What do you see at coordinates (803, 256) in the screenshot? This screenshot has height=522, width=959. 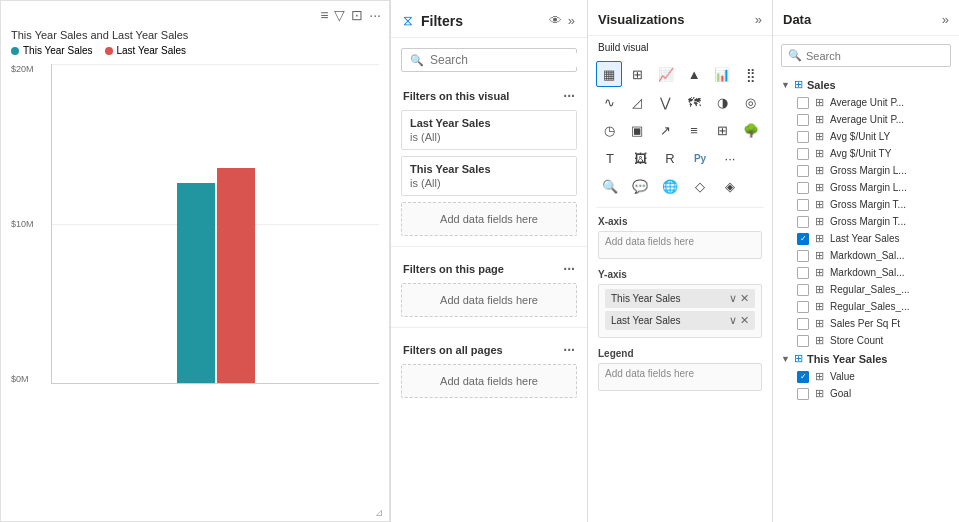 I see `cb-markdown-sal1` at bounding box center [803, 256].